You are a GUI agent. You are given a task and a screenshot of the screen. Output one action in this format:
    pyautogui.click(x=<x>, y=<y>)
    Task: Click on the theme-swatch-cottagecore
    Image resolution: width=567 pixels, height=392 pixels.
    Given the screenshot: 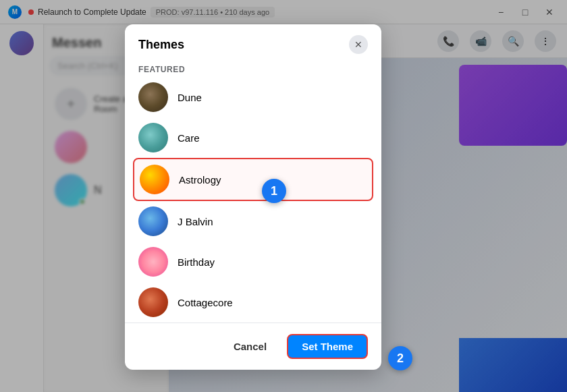 What is the action you would take?
    pyautogui.click(x=153, y=302)
    